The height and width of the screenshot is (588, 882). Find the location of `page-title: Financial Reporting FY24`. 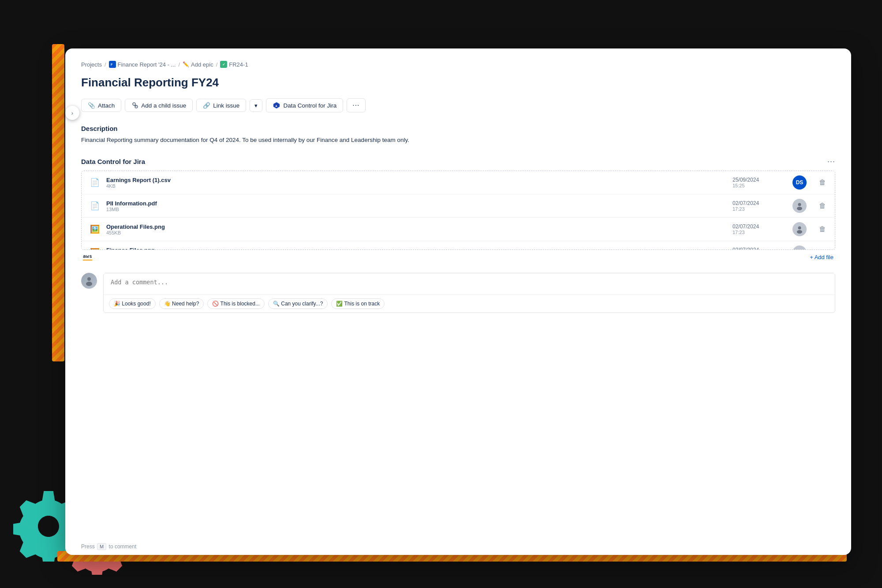

page-title: Financial Reporting FY24 is located at coordinates (458, 83).